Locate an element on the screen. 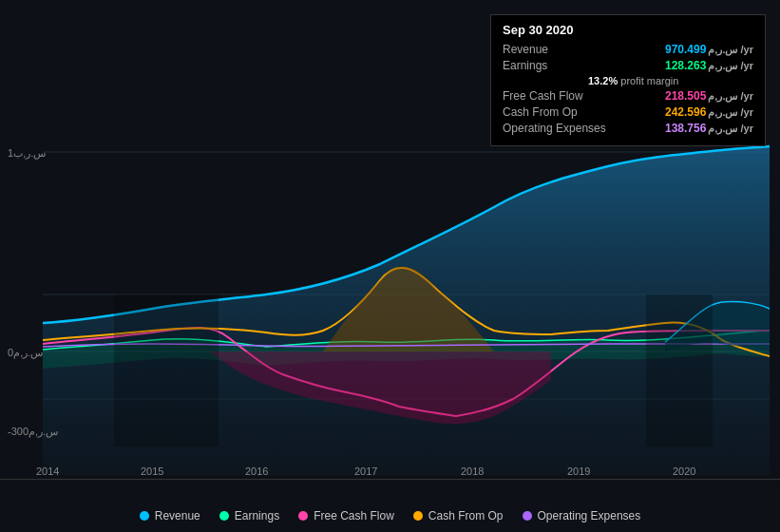 The width and height of the screenshot is (780, 532). legend-label-fcf: Free Cash Flow is located at coordinates (353, 516).